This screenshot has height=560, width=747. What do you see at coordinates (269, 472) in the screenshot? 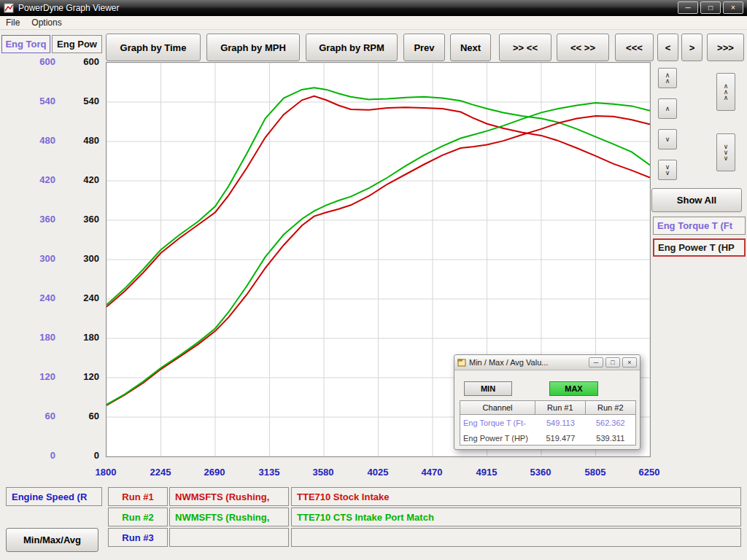
I see `rpm-axis-tick: 3135` at bounding box center [269, 472].